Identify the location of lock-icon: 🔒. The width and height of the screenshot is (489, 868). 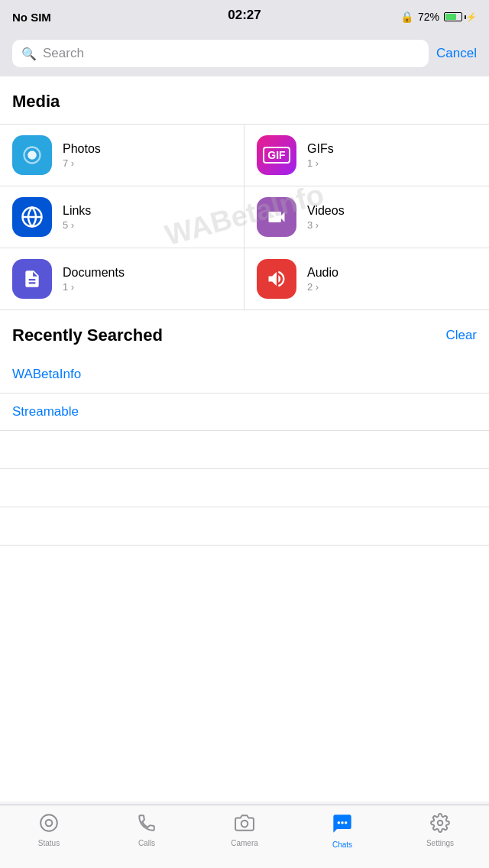
(406, 17).